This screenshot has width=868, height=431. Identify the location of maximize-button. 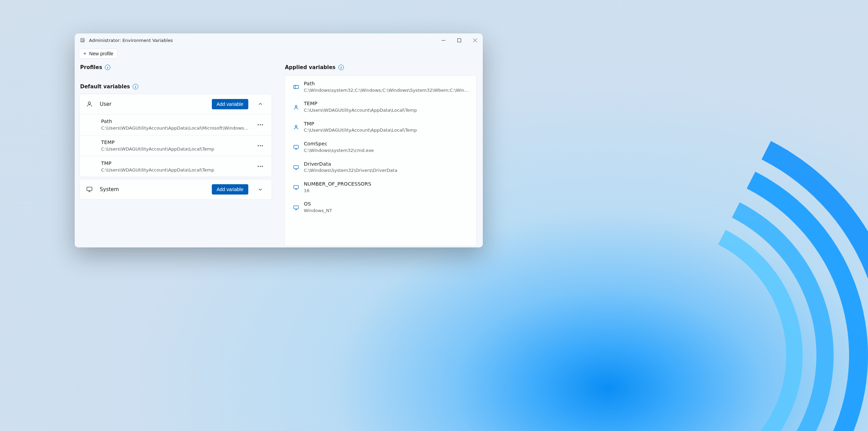
(459, 40).